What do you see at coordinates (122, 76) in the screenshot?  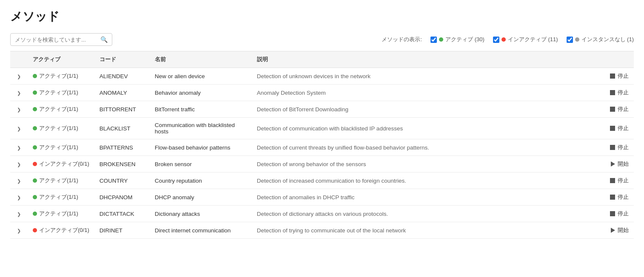 I see `code-cell: ALIENDEV` at bounding box center [122, 76].